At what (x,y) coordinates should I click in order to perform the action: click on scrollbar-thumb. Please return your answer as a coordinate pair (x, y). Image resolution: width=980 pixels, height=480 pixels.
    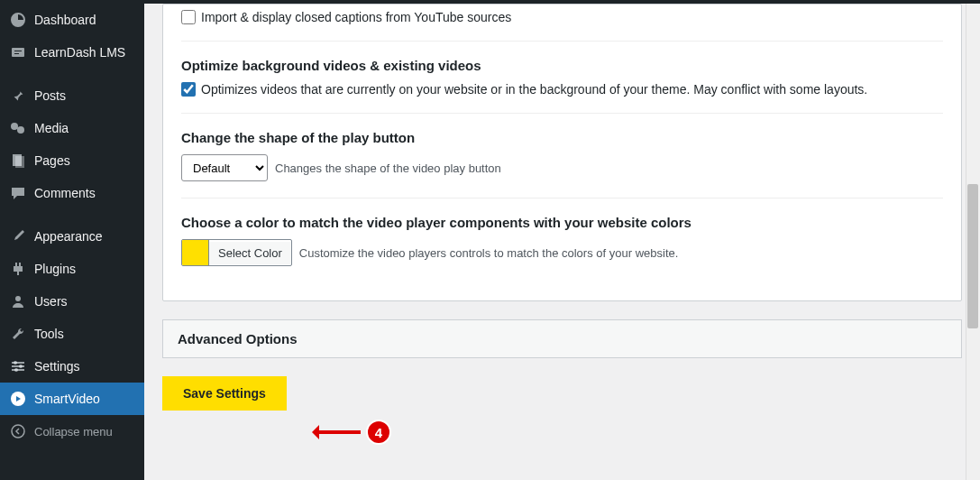
    Looking at the image, I should click on (973, 256).